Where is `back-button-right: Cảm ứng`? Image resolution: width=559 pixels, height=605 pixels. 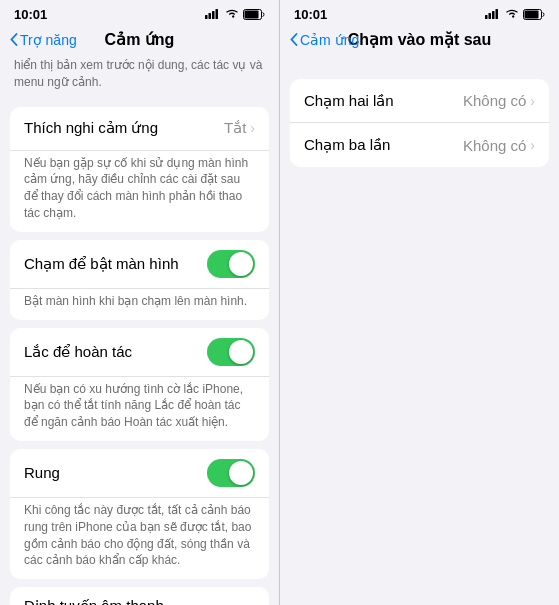
back-button-right: Cảm ứng is located at coordinates (324, 40).